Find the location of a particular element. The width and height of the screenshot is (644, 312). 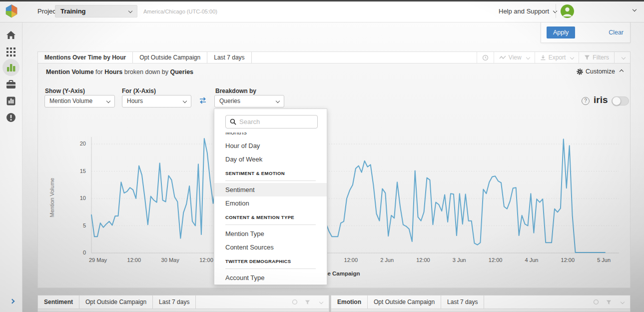

avatar is located at coordinates (568, 11).